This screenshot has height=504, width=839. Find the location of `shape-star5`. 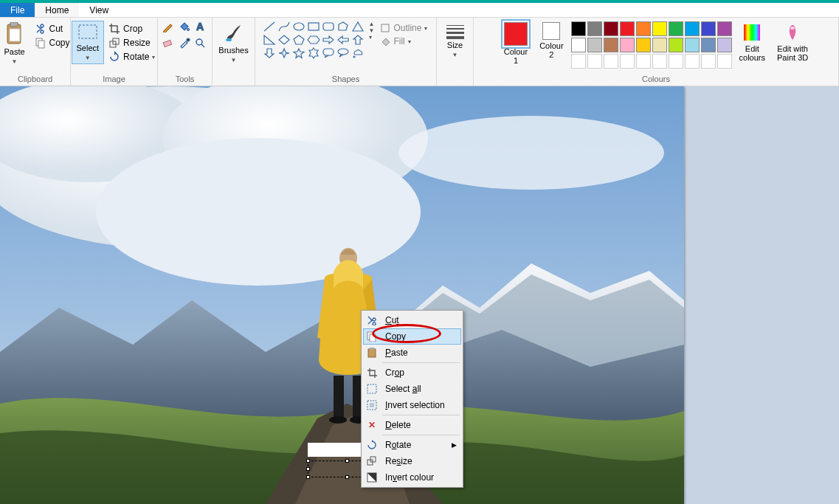

shape-star5 is located at coordinates (299, 53).